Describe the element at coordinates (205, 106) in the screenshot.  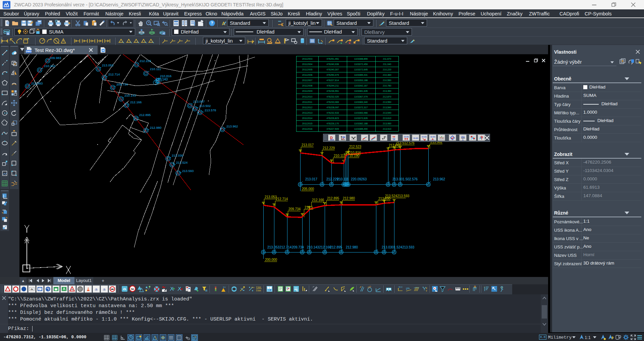
I see `svg-text: 213.502` at that location.